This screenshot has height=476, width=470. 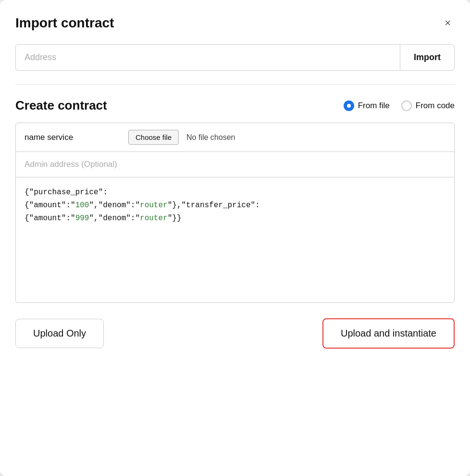 What do you see at coordinates (83, 218) in the screenshot?
I see `json-amount2: 999` at bounding box center [83, 218].